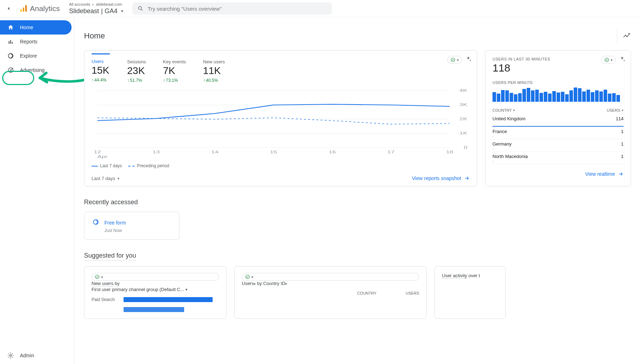  I want to click on nav-advertising: Advertising, so click(36, 70).